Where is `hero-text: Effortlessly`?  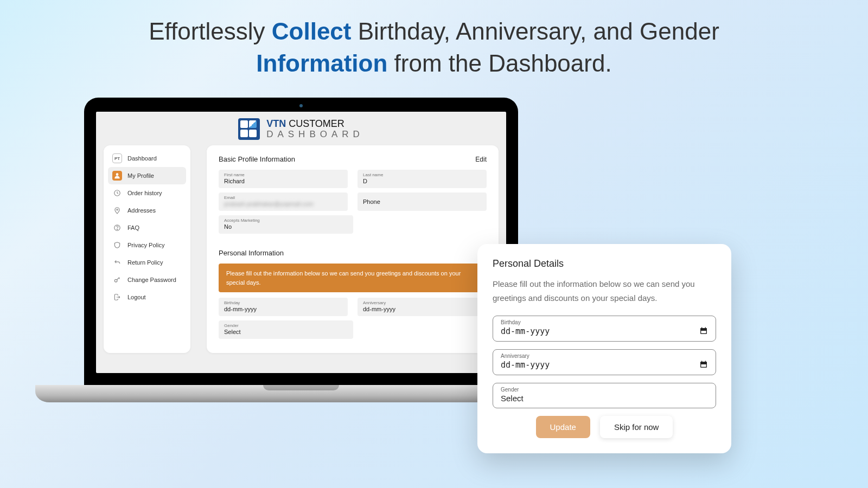
hero-text: Effortlessly is located at coordinates (210, 31).